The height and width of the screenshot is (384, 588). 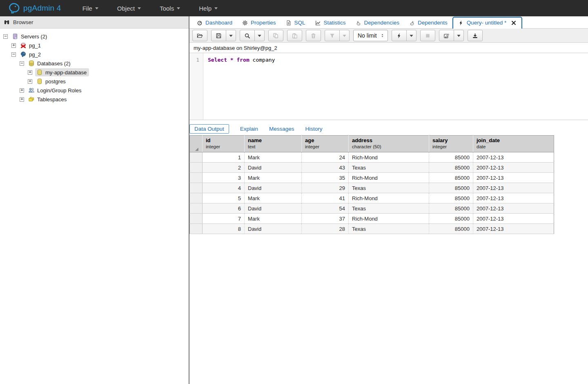 I want to click on filter-options-button, so click(x=345, y=36).